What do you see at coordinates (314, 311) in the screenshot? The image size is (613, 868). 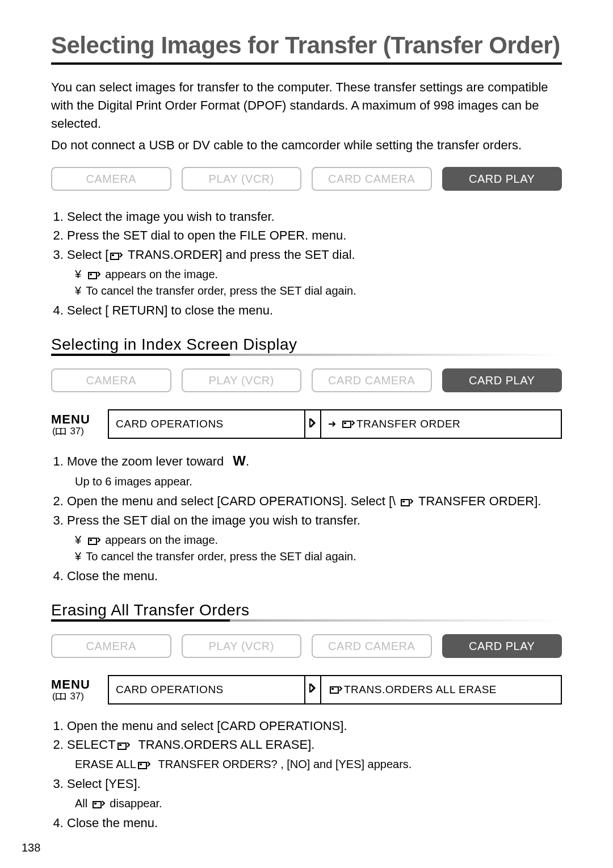 I see `step-4: Select [ RETURN] to close the menu.` at bounding box center [314, 311].